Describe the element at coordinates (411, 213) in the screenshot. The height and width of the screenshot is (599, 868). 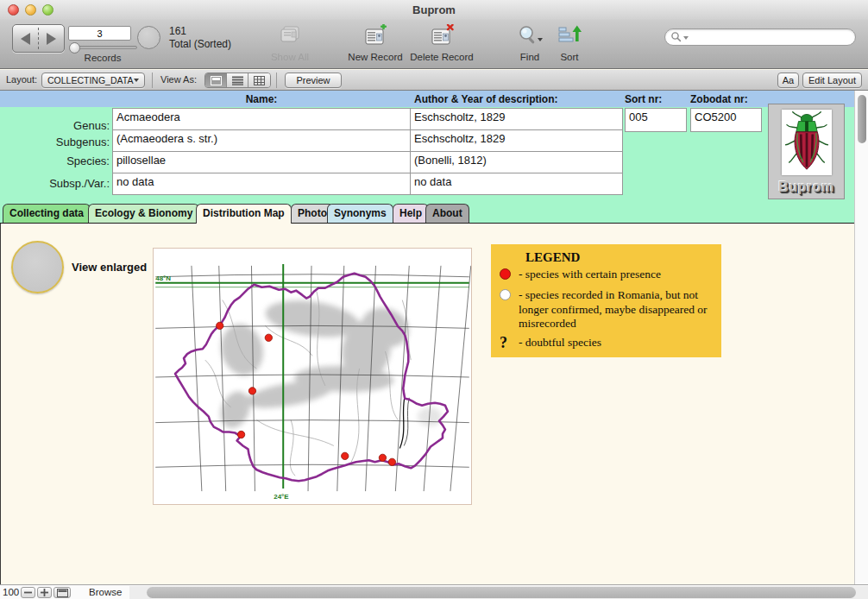
I see `tab-help: Help` at that location.